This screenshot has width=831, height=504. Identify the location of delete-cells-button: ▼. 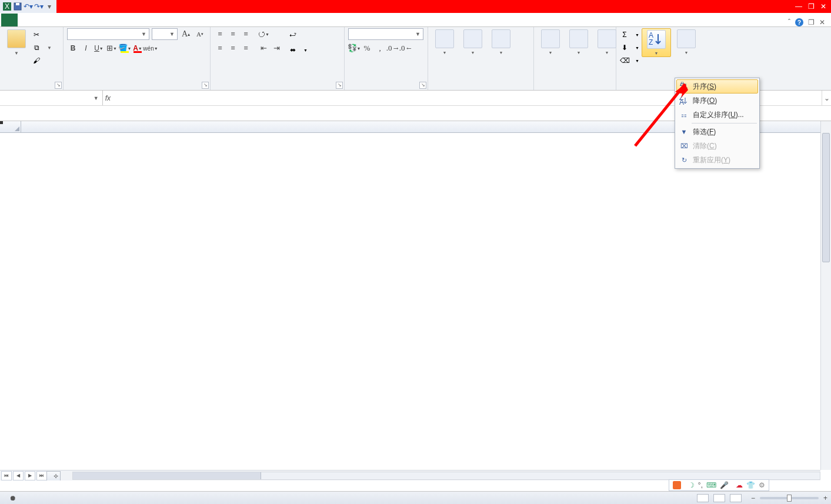
(579, 42).